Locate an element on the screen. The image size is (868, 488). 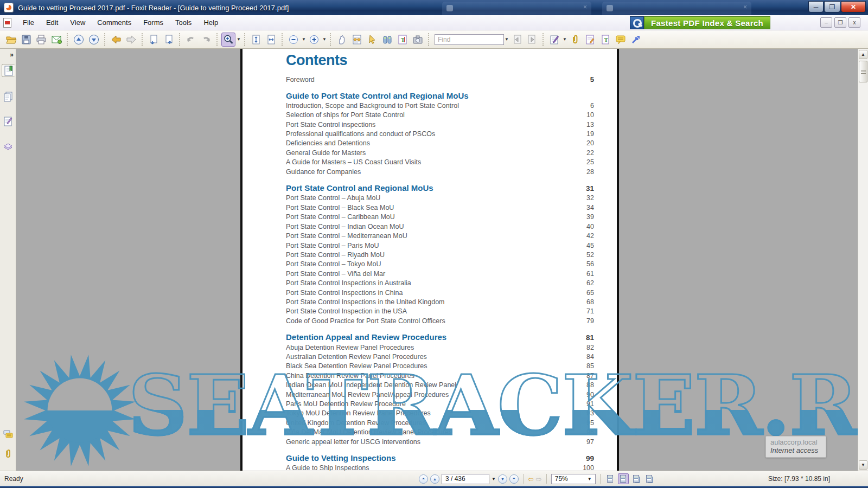
toc-entry-page: 62 is located at coordinates (590, 283).